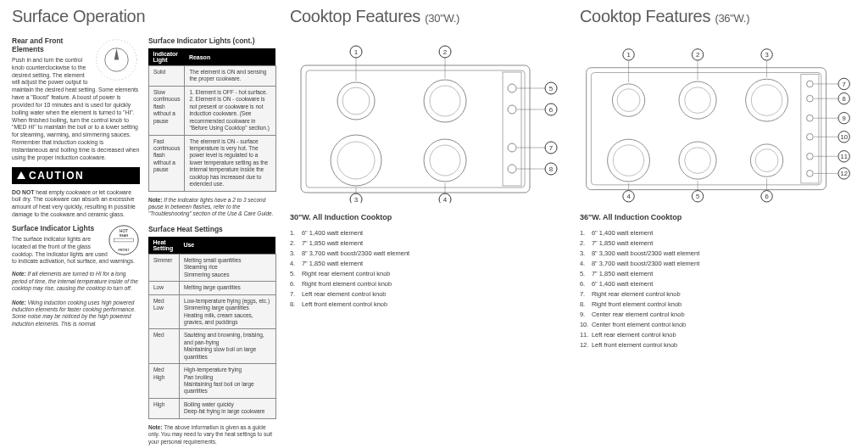 This screenshot has height=448, width=868. I want to click on surface-title: Surface Operation, so click(144, 17).